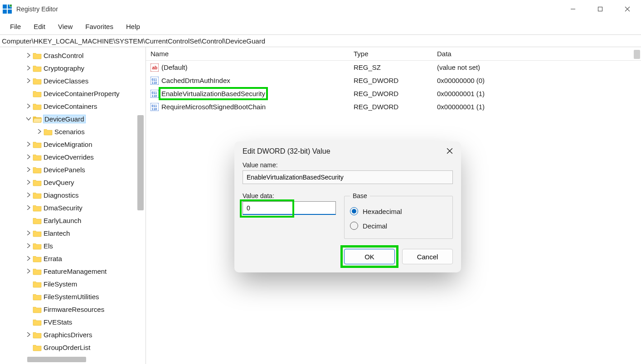 This screenshot has width=641, height=364. I want to click on tree-item: GraphicsDrivers, so click(73, 335).